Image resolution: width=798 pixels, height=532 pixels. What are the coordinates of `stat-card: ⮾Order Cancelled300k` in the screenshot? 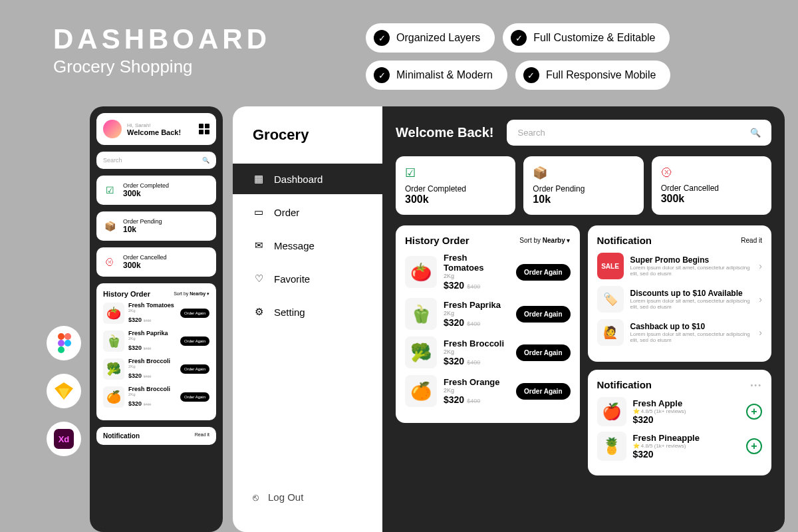 It's located at (712, 186).